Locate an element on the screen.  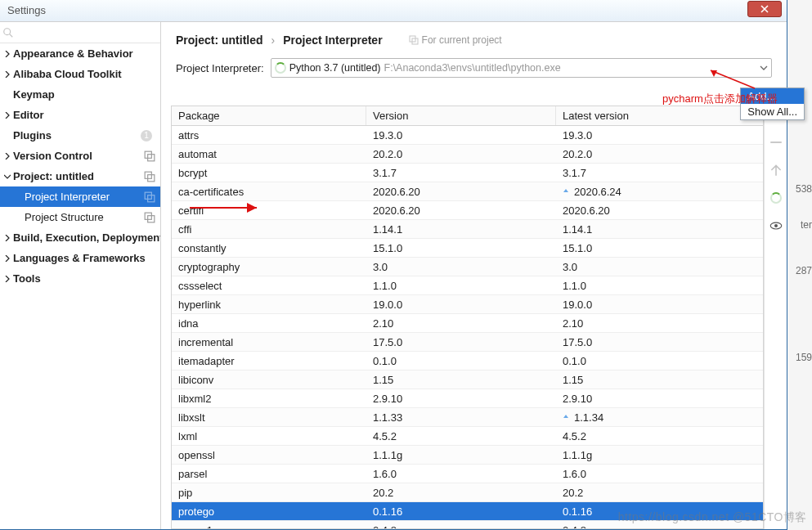
col-version: Version is located at coordinates (461, 116).